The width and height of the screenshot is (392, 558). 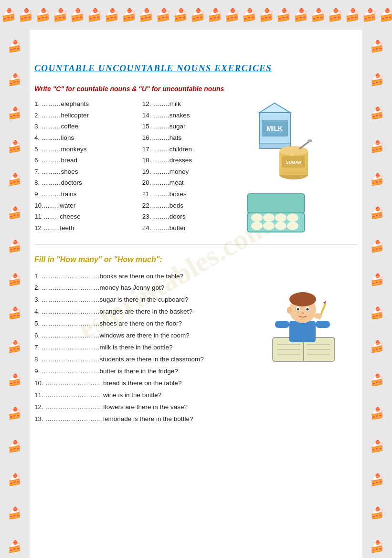 What do you see at coordinates (88, 104) in the screenshot?
I see `noun-item: 1. ………elephants` at bounding box center [88, 104].